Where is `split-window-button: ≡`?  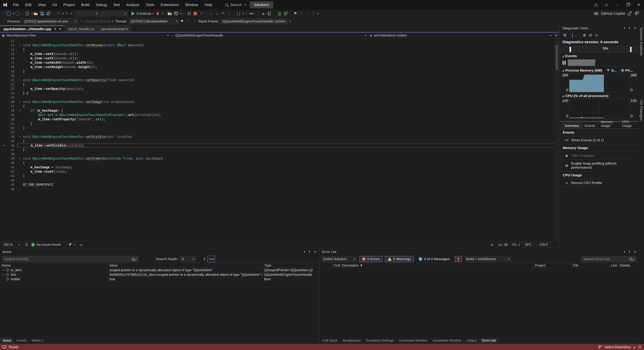
split-window-button: ≡ is located at coordinates (556, 35).